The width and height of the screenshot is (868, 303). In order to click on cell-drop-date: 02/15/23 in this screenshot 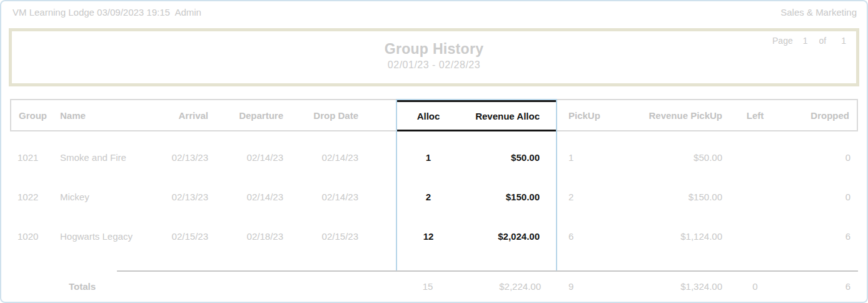, I will do `click(326, 237)`.